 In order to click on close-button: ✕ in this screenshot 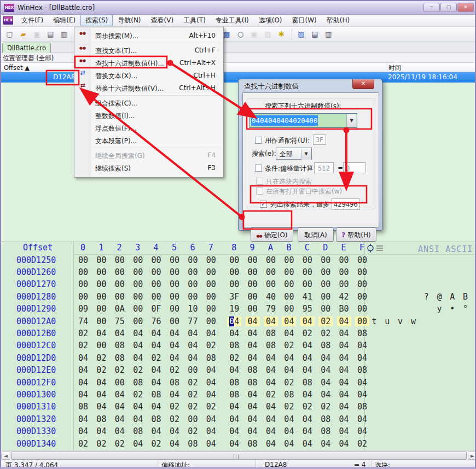, I will do `click(466, 8)`.